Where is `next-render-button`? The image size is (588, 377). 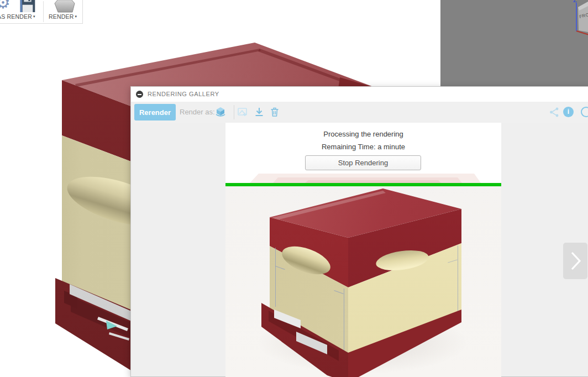 next-render-button is located at coordinates (575, 261).